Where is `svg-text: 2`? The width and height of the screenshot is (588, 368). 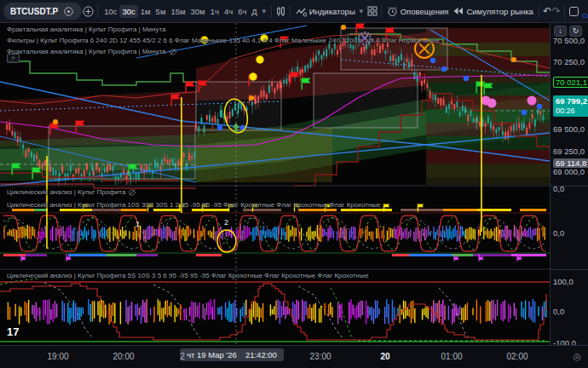 svg-text: 2 is located at coordinates (227, 222).